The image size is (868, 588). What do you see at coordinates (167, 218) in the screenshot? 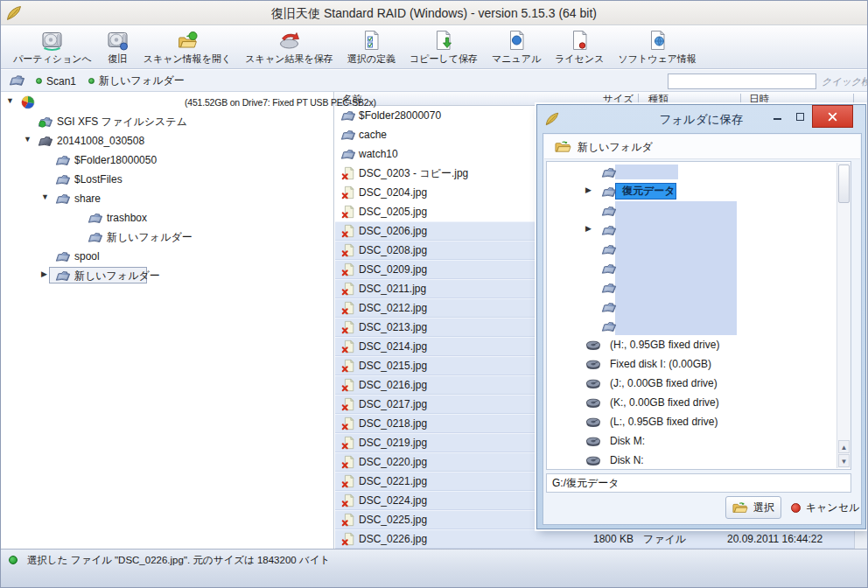
I see `tree-item: trashbox` at bounding box center [167, 218].